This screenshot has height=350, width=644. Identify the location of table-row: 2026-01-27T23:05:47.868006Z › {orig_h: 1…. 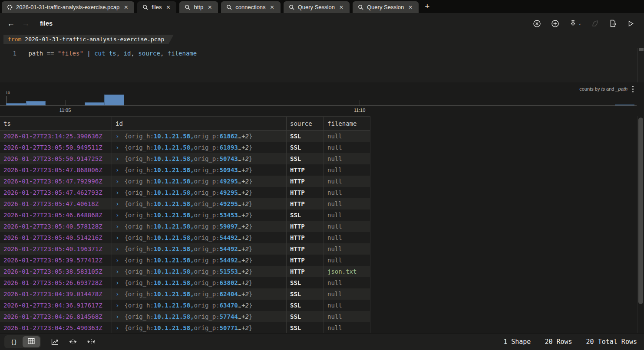
(185, 170).